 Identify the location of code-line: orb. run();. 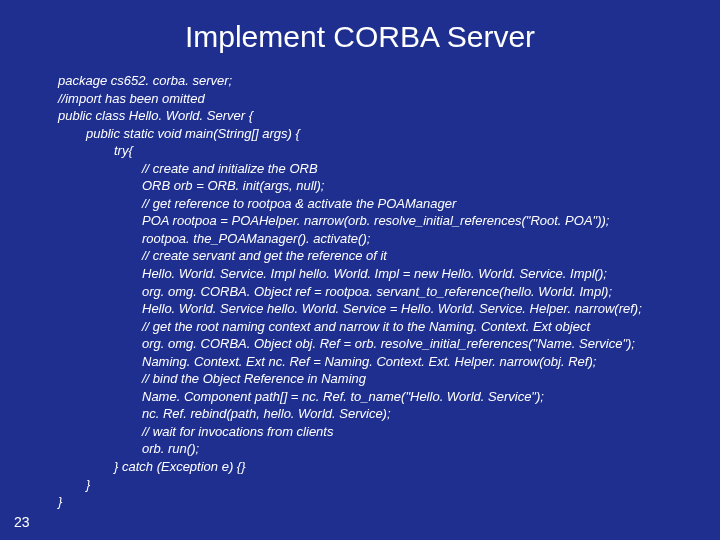
(389, 449).